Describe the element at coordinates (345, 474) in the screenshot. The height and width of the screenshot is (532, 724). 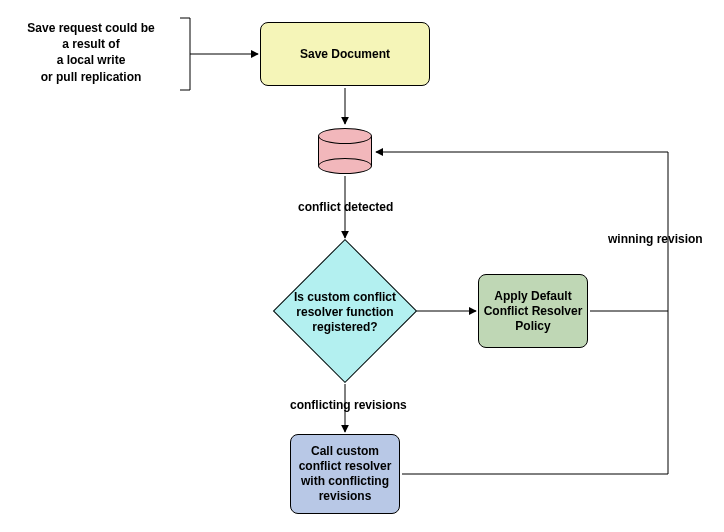
I see `node-call-custom: Call custom conflict resolver with confl…` at that location.